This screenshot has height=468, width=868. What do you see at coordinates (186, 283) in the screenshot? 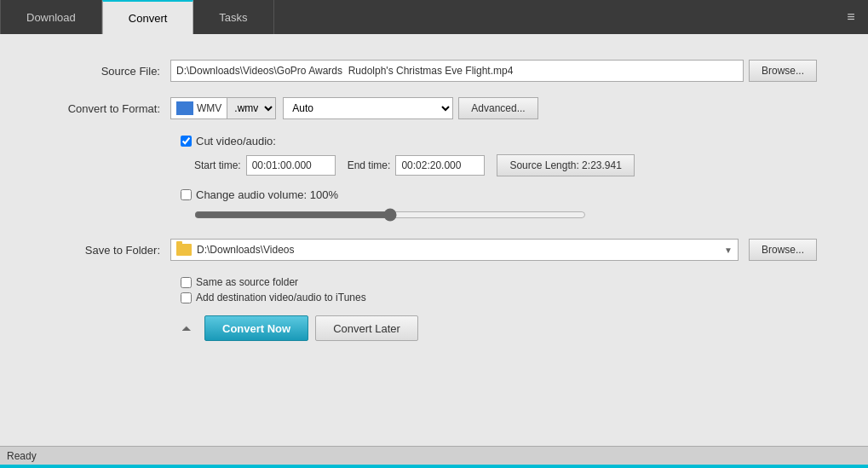
I see `same-as-source-checkbox` at bounding box center [186, 283].